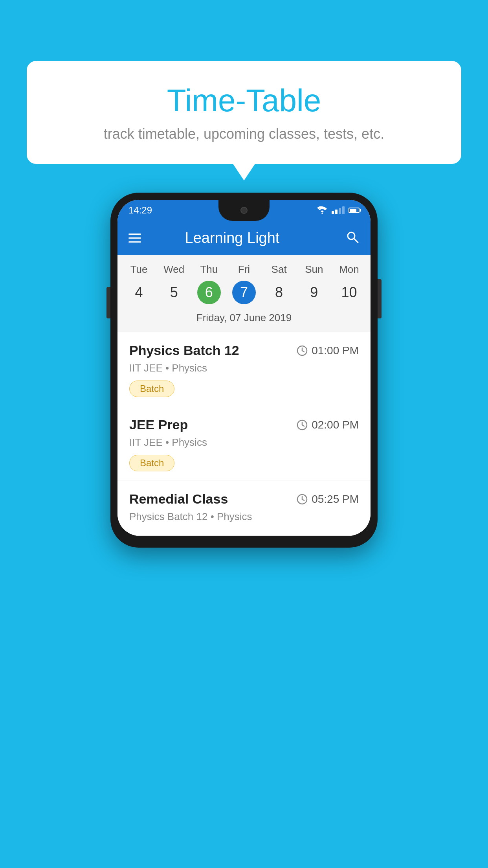 The height and width of the screenshot is (868, 488). I want to click on wifi-icon, so click(322, 210).